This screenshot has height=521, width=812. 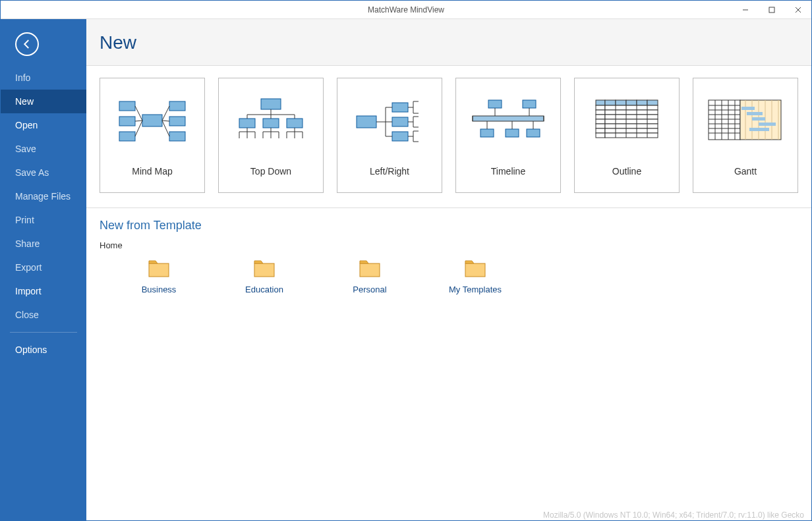 What do you see at coordinates (449, 42) in the screenshot?
I see `header-band: New` at bounding box center [449, 42].